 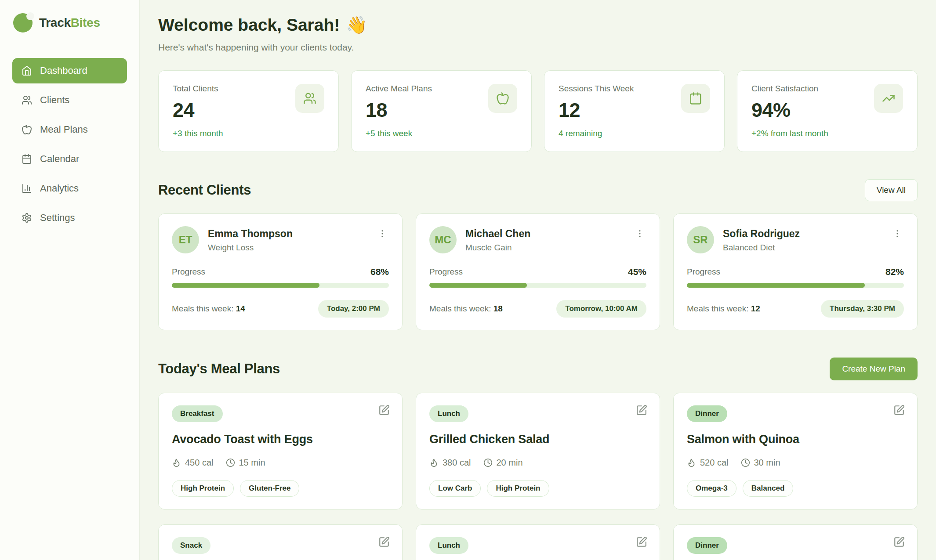 What do you see at coordinates (250, 239) in the screenshot?
I see `client-identity: Emma Thompson Weight Loss` at bounding box center [250, 239].